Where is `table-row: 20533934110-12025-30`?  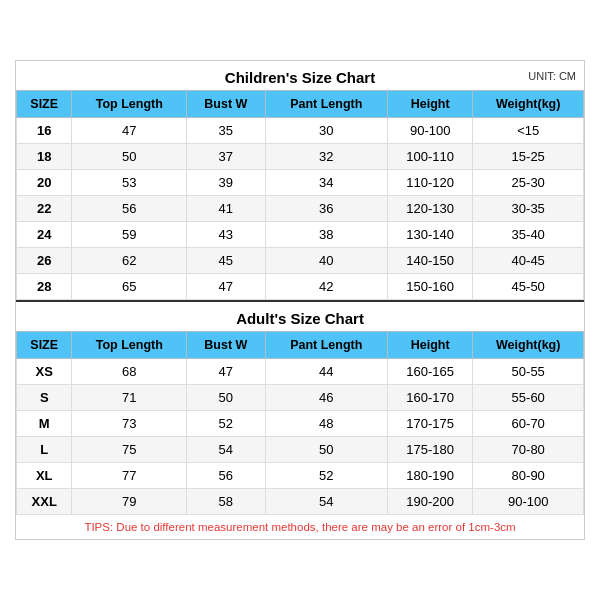 table-row: 20533934110-12025-30 is located at coordinates (300, 183).